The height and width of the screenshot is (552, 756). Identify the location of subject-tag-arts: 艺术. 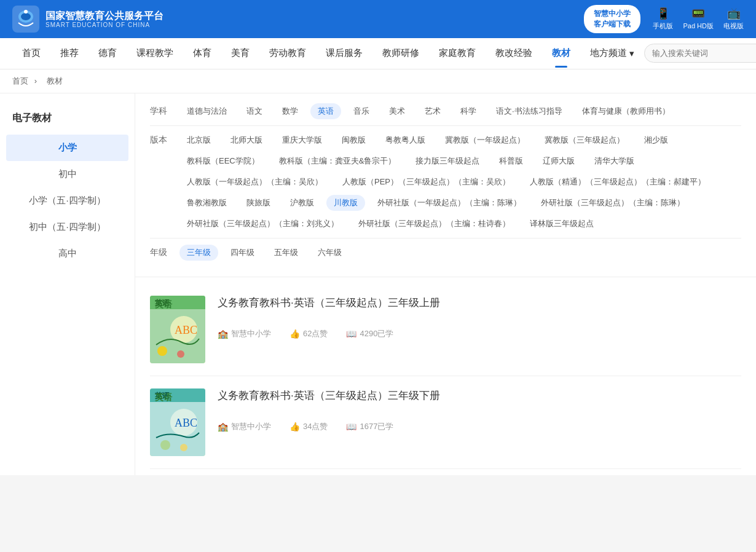
(433, 111).